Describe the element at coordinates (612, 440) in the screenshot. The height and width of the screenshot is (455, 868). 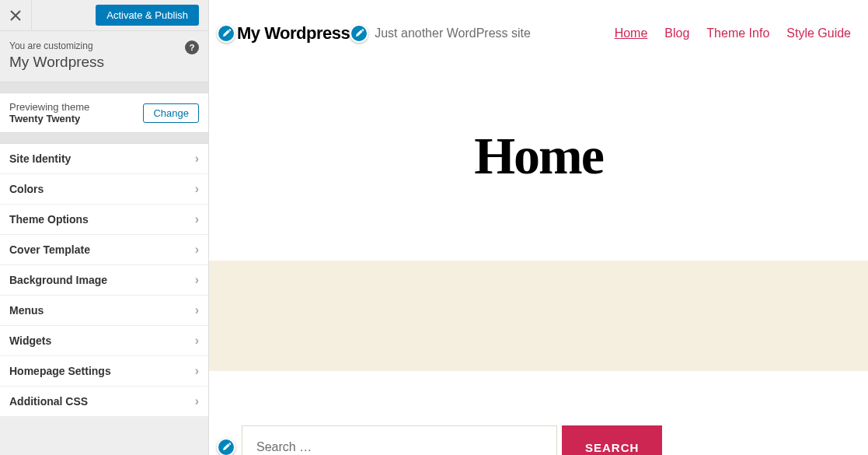
I see `search-button: SEARCH` at that location.